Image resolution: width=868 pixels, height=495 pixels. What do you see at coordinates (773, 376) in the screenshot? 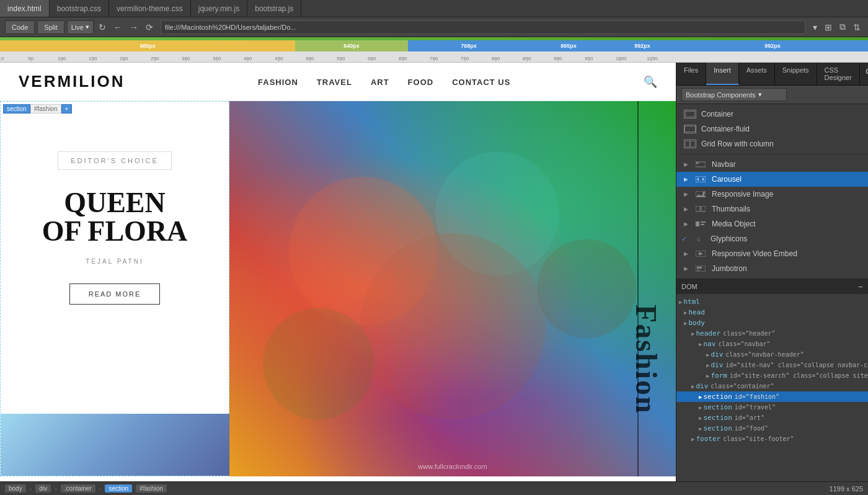
I see `dom-node-form-search: ▶ form id="site-search" class="collapse …` at bounding box center [773, 376].